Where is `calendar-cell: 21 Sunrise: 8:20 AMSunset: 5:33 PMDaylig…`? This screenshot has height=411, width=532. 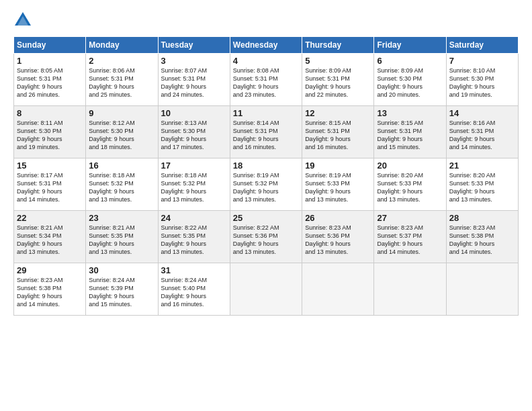
calendar-cell: 21 Sunrise: 8:20 AMSunset: 5:33 PMDaylig… is located at coordinates (482, 185).